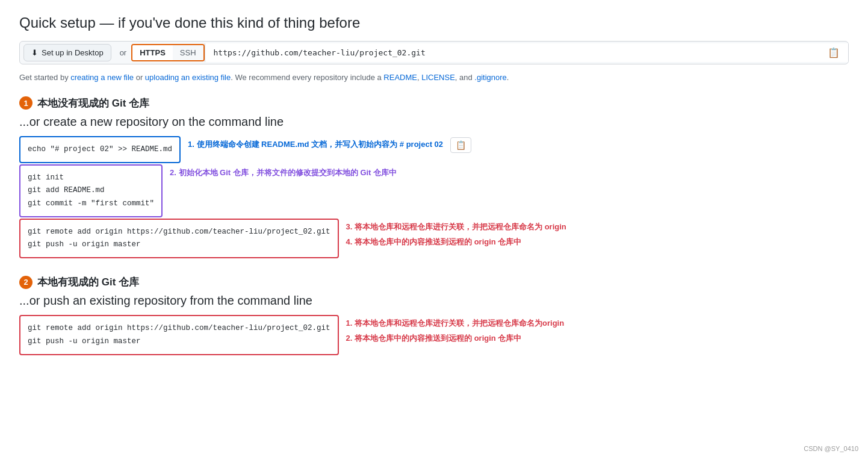 The width and height of the screenshot is (868, 457). I want to click on license-link: LICENSE, so click(438, 77).